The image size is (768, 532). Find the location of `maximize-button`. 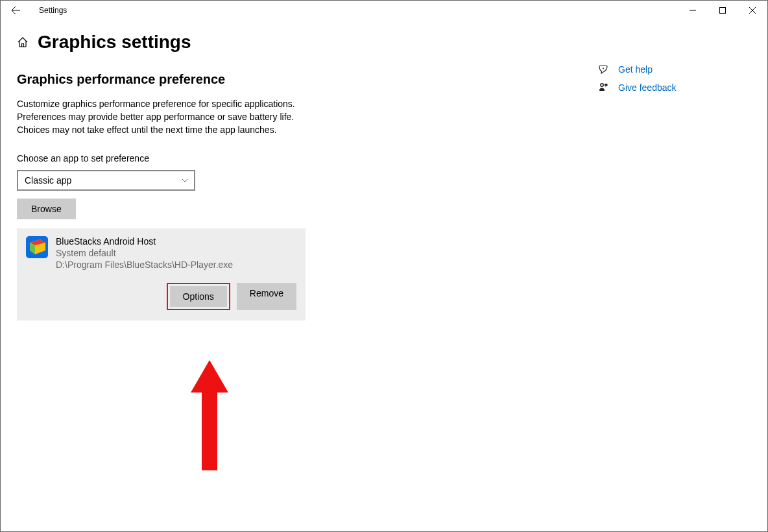

maximize-button is located at coordinates (723, 10).